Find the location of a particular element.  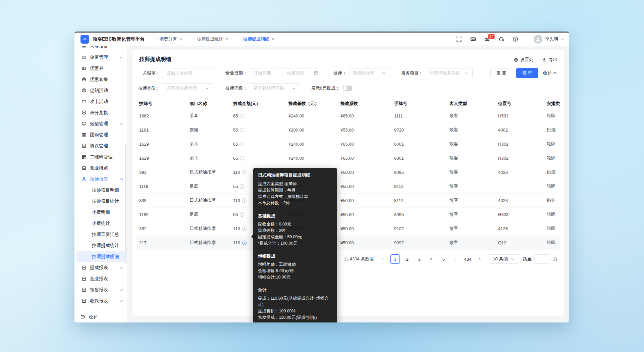

jump-page-input is located at coordinates (542, 259).